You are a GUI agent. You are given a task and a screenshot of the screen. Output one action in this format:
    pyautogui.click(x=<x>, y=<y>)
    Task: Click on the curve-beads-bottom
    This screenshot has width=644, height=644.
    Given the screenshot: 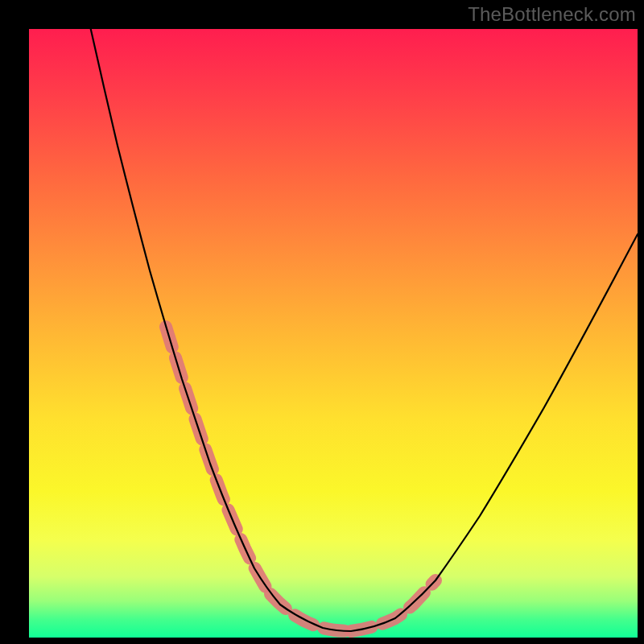 What is the action you would take?
    pyautogui.click(x=311, y=613)
    